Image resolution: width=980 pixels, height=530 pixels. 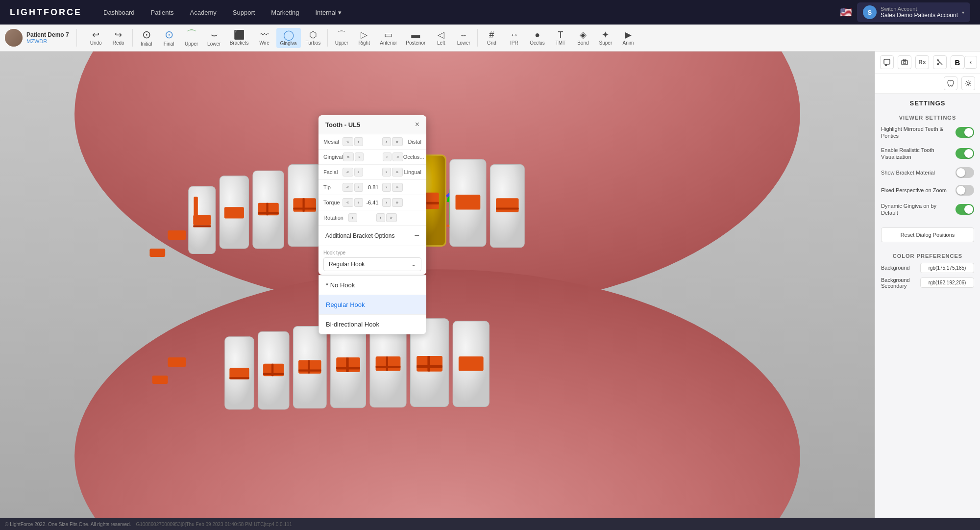 I want to click on bold-btn: B, so click(x=957, y=62).